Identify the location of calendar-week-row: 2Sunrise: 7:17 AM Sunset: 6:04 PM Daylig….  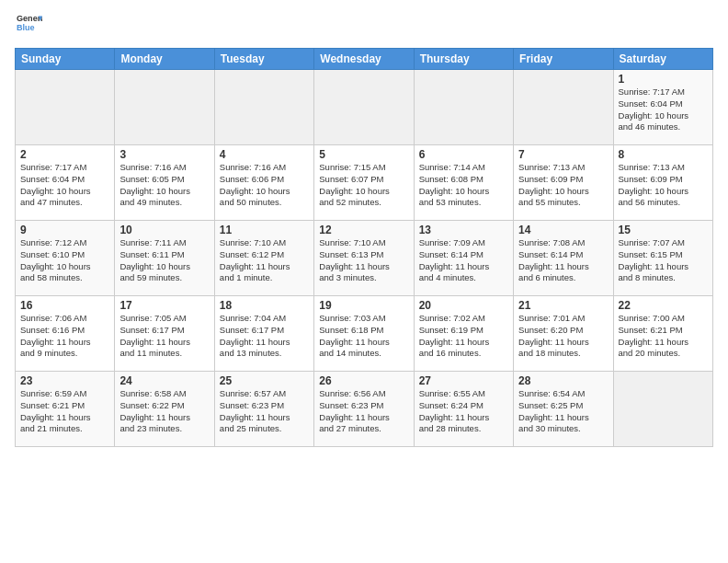
(364, 183).